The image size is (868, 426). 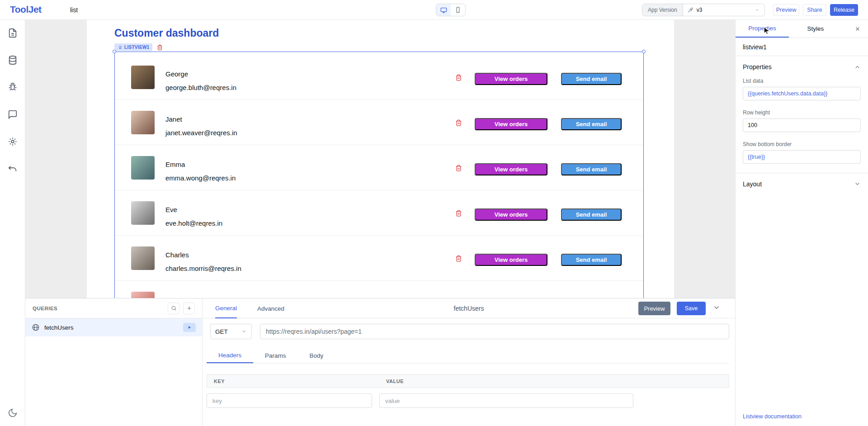 What do you see at coordinates (495, 331) in the screenshot?
I see `url-input` at bounding box center [495, 331].